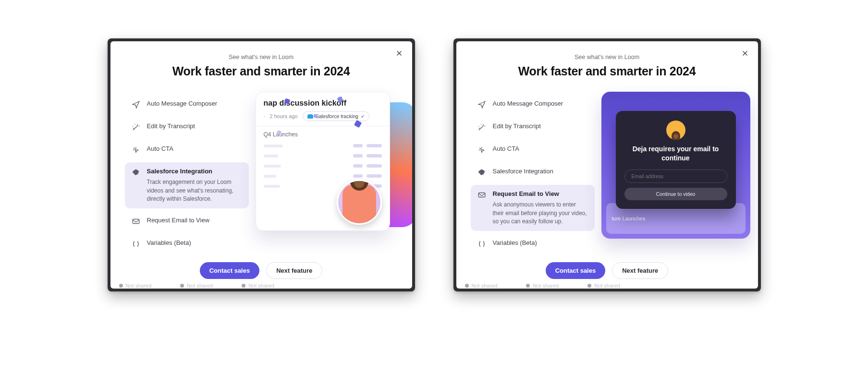  I want to click on video-thumbnail, so click(359, 202).